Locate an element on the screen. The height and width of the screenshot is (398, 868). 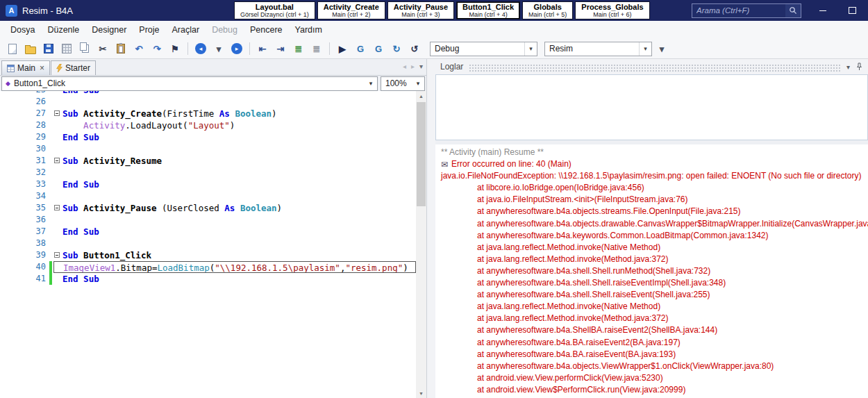
save-all-button is located at coordinates (49, 49).